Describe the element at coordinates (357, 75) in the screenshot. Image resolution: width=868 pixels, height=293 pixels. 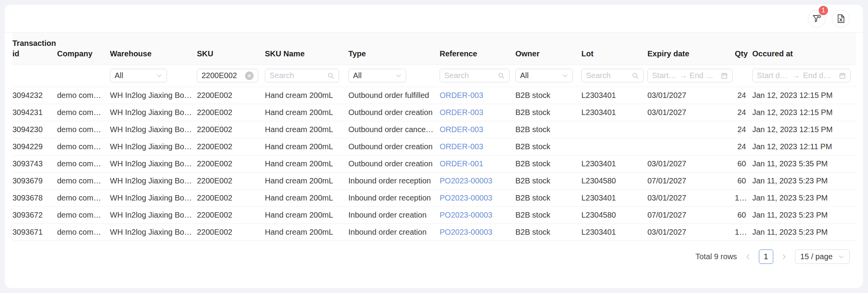
I see `type-filter-value: All` at that location.